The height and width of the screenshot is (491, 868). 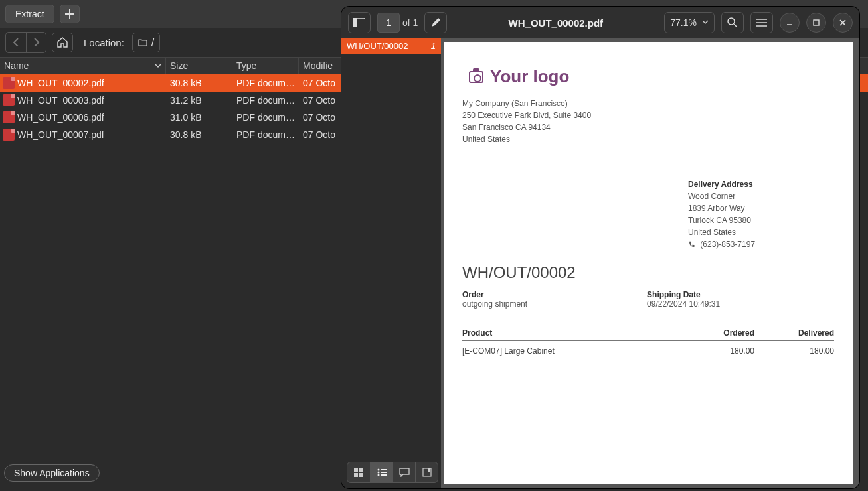 I want to click on new-tab-button, so click(x=70, y=14).